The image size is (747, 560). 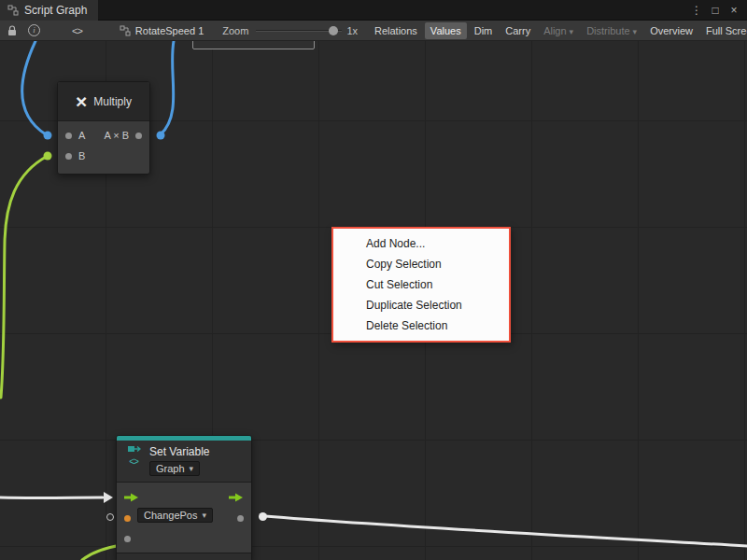 I want to click on menu-item-duplicate-selection: Duplicate Selection, so click(x=421, y=305).